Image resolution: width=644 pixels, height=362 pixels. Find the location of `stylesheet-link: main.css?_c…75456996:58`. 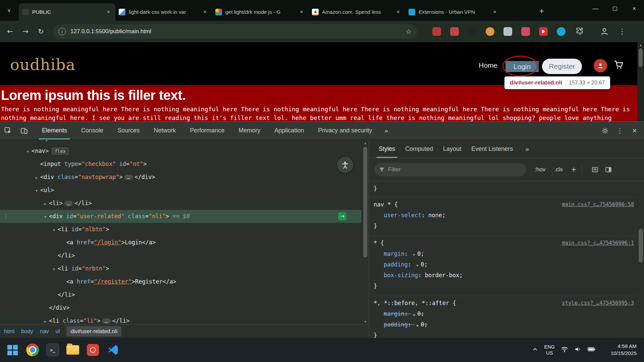

stylesheet-link: main.css?_c…75456996:58 is located at coordinates (598, 204).